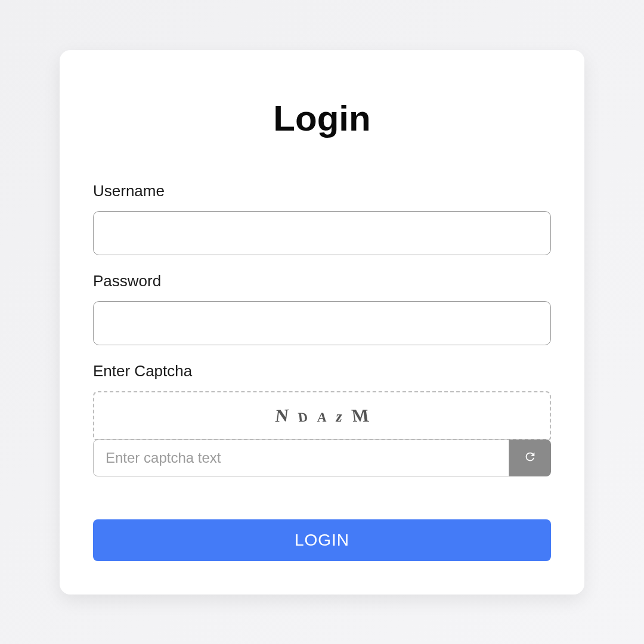 The image size is (644, 644). I want to click on captcha-label: Enter Captcha, so click(322, 371).